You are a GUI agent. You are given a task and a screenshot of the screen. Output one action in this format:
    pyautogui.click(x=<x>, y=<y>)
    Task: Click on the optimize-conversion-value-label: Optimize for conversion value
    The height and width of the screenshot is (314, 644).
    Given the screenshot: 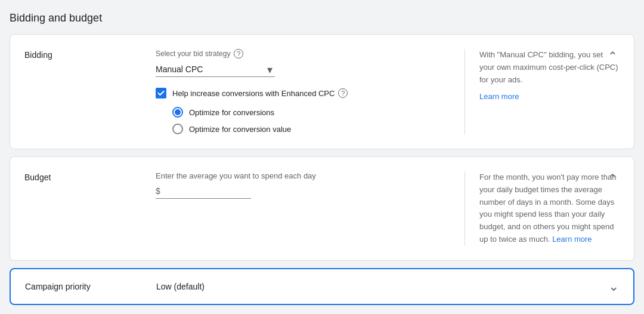 What is the action you would take?
    pyautogui.click(x=240, y=129)
    